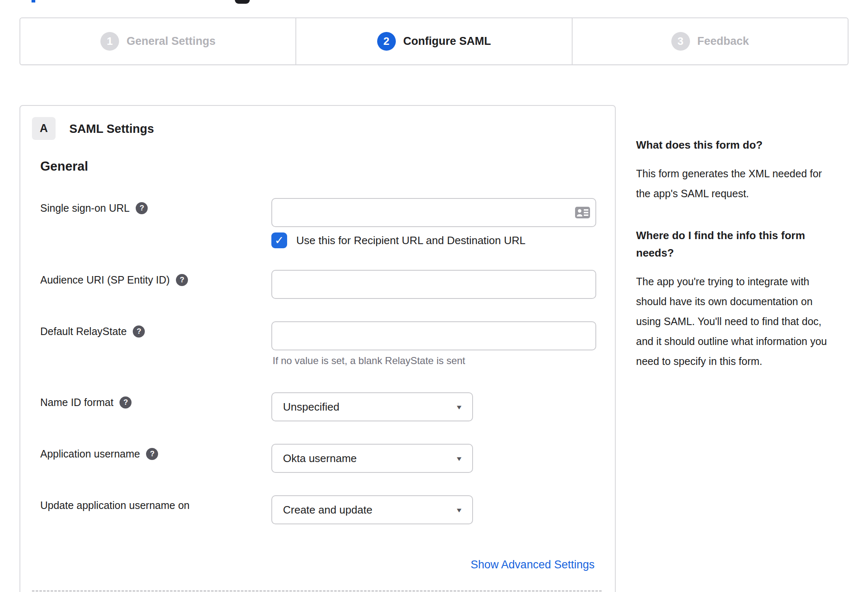 The width and height of the screenshot is (868, 592). Describe the element at coordinates (372, 407) in the screenshot. I see `name-id-format-select: Unspecified ▼` at that location.